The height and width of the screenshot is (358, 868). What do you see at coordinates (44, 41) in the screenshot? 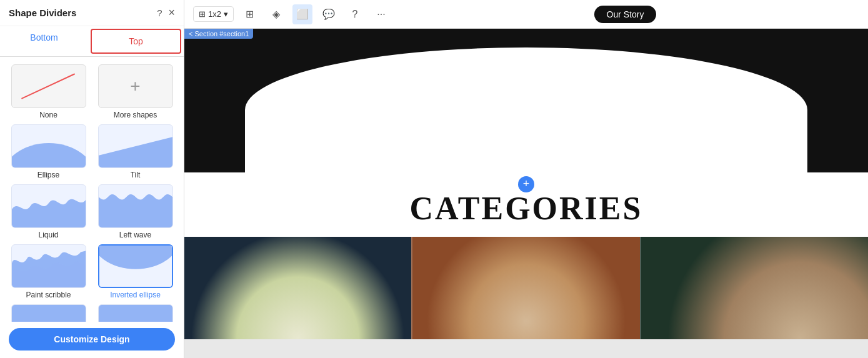
I see `tab-bottom: Bottom` at bounding box center [44, 41].